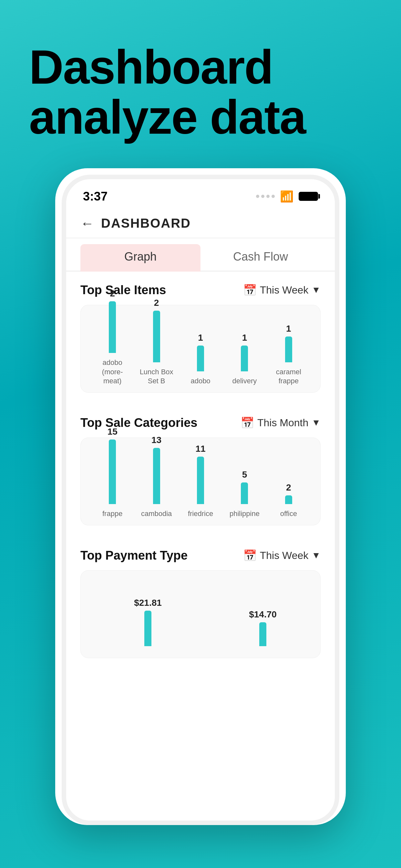 Image resolution: width=401 pixels, height=868 pixels. What do you see at coordinates (156, 440) in the screenshot?
I see `cat-bar-value-1: 13` at bounding box center [156, 440].